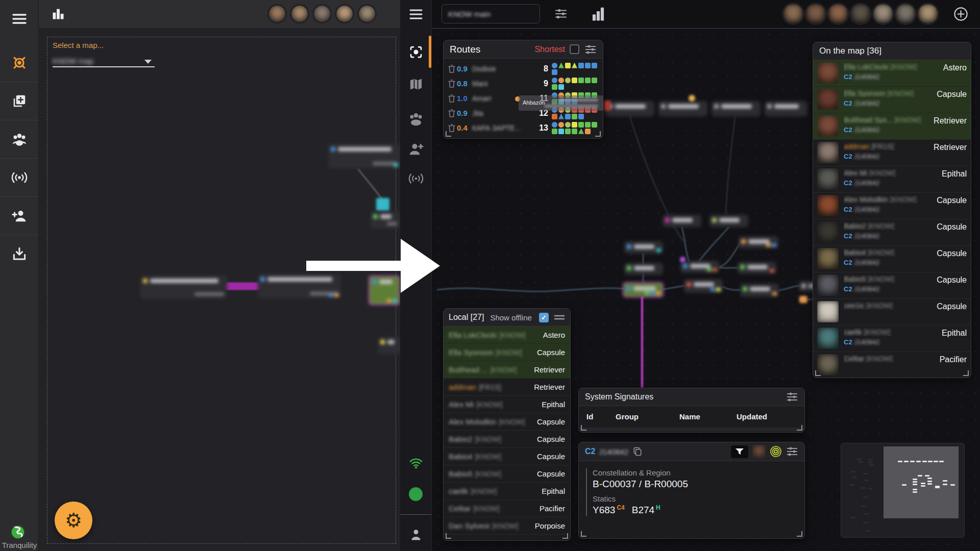  What do you see at coordinates (892, 339) in the screenshot?
I see `pilot-row: caelik [KNOW] C2 J140842 Epithal` at bounding box center [892, 339].